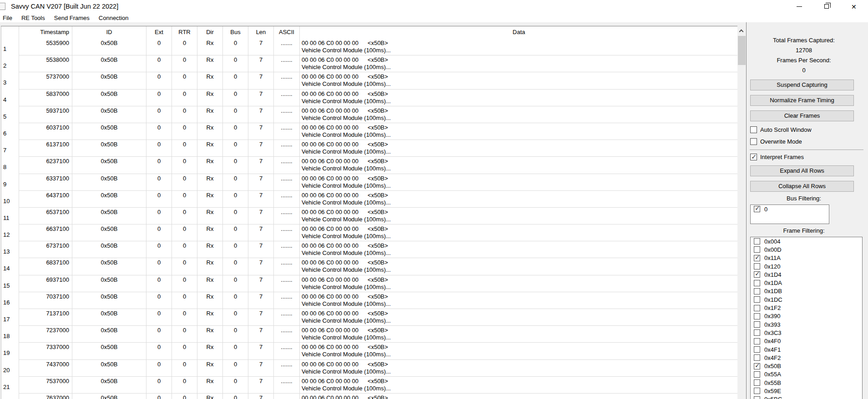 This screenshot has height=399, width=868. I want to click on column-header-data: Data, so click(518, 33).